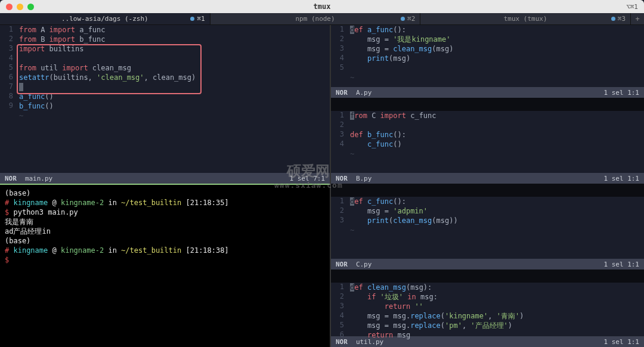 This screenshot has height=347, width=644. Describe the element at coordinates (618, 19) in the screenshot. I see `tab-shortcut: ⌘3` at that location.